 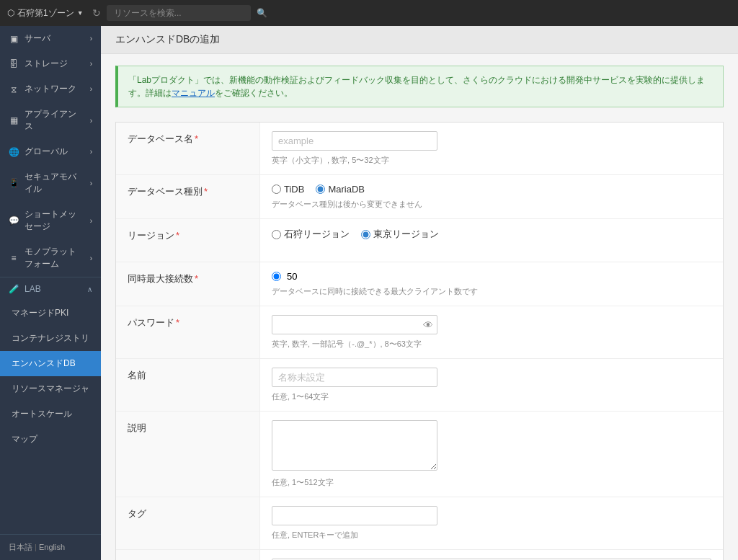 I want to click on max-connections-radio-input, so click(x=277, y=277).